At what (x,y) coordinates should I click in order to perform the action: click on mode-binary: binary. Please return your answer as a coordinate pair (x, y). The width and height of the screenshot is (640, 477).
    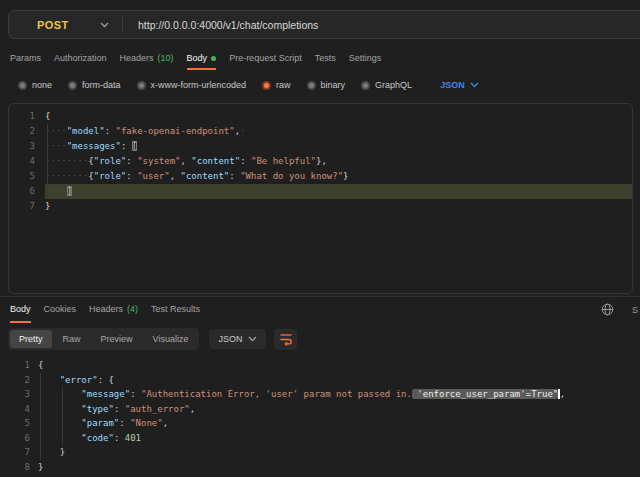
    Looking at the image, I should click on (326, 85).